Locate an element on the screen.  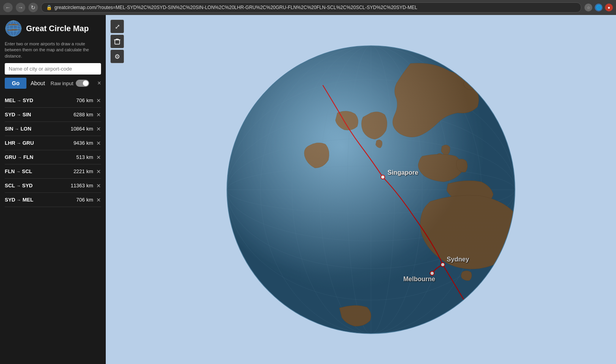
extension-icon: ● is located at coordinates (609, 7).